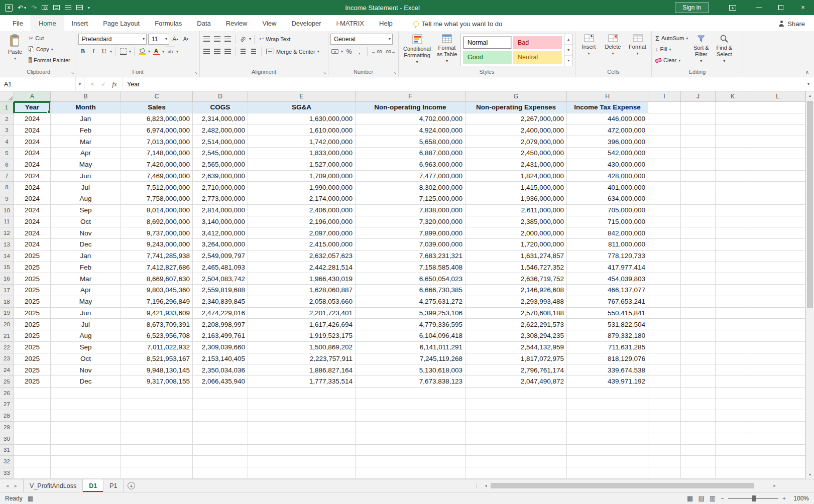 The width and height of the screenshot is (814, 504). Describe the element at coordinates (302, 268) in the screenshot. I see `cell-E15: 2,442,281,514` at that location.